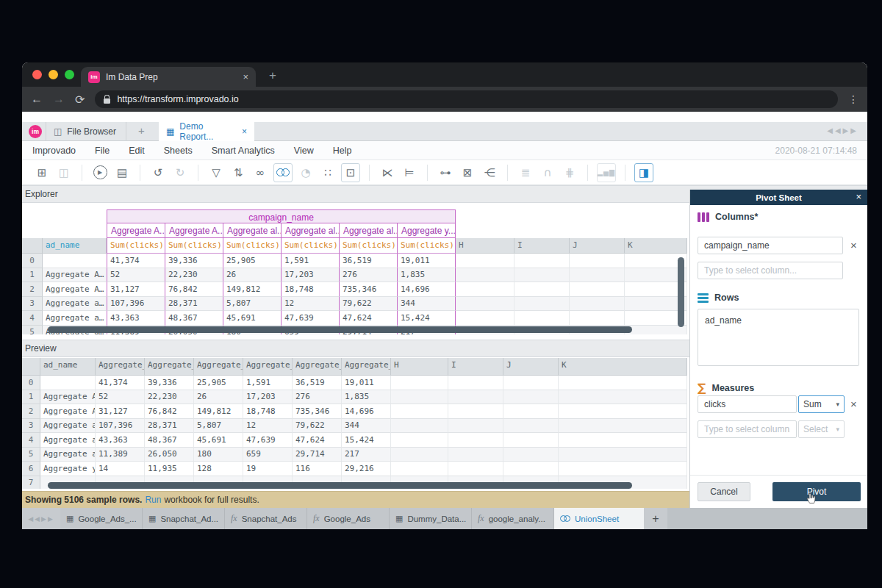 This screenshot has height=588, width=882. I want to click on minimize-window-button, so click(53, 75).